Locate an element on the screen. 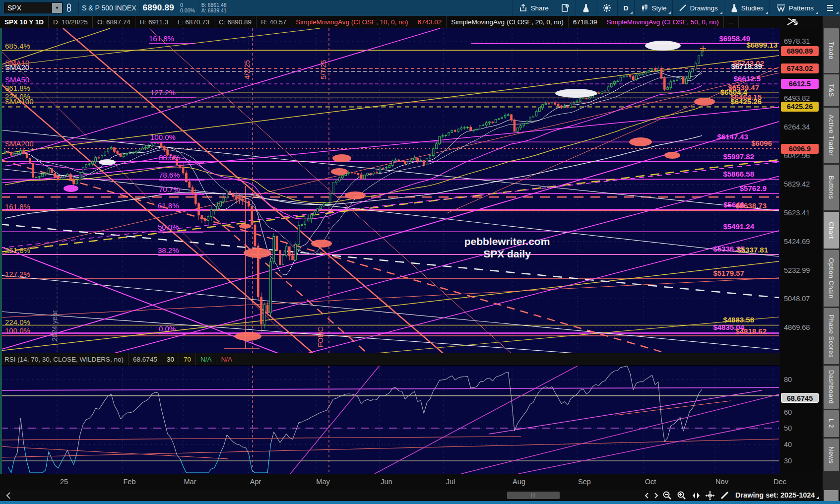 The image size is (840, 504). sidebar-tab-phase-scores: Phase Scores is located at coordinates (832, 336).